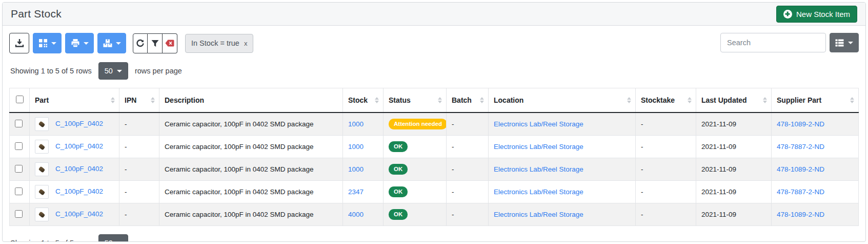 Image resolution: width=868 pixels, height=244 pixels. What do you see at coordinates (817, 14) in the screenshot?
I see `new-stock-item-button: New Stock Item` at bounding box center [817, 14].